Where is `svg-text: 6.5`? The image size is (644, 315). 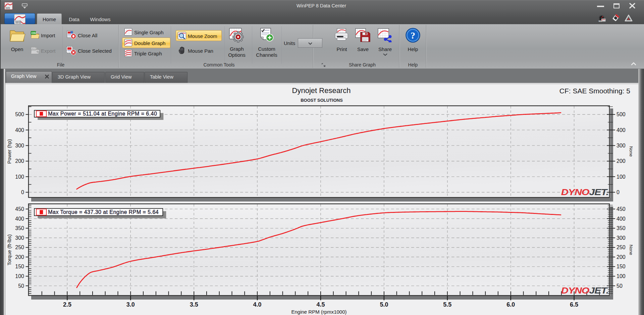
svg-text: 6.5 is located at coordinates (574, 305).